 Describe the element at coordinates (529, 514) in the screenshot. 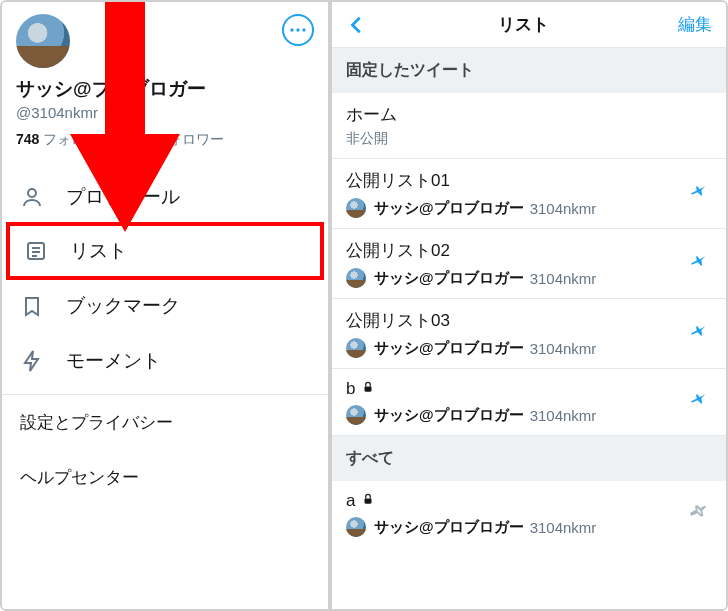

I see `list-row: a サッシ@プロブロガー 3104nkmr` at that location.